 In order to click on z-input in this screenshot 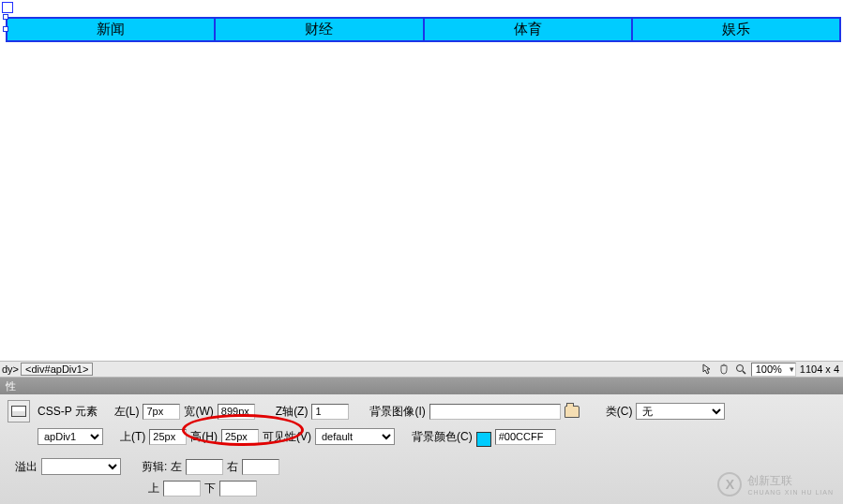, I will do `click(330, 412)`.